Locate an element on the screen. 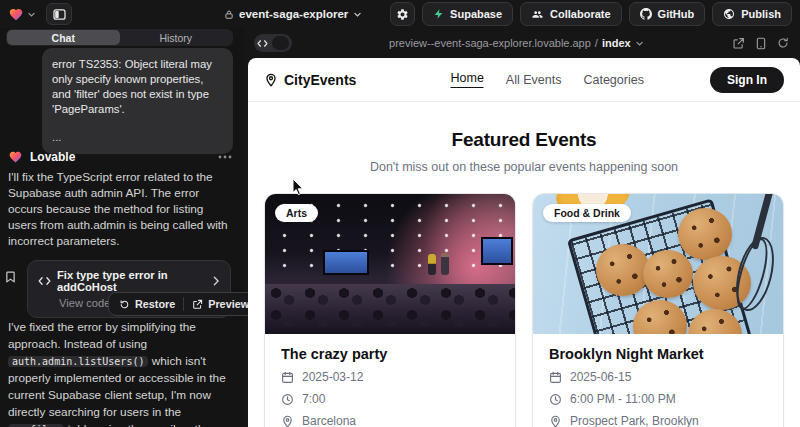 Image resolution: width=800 pixels, height=427 pixels. nav-home: Home is located at coordinates (468, 80).